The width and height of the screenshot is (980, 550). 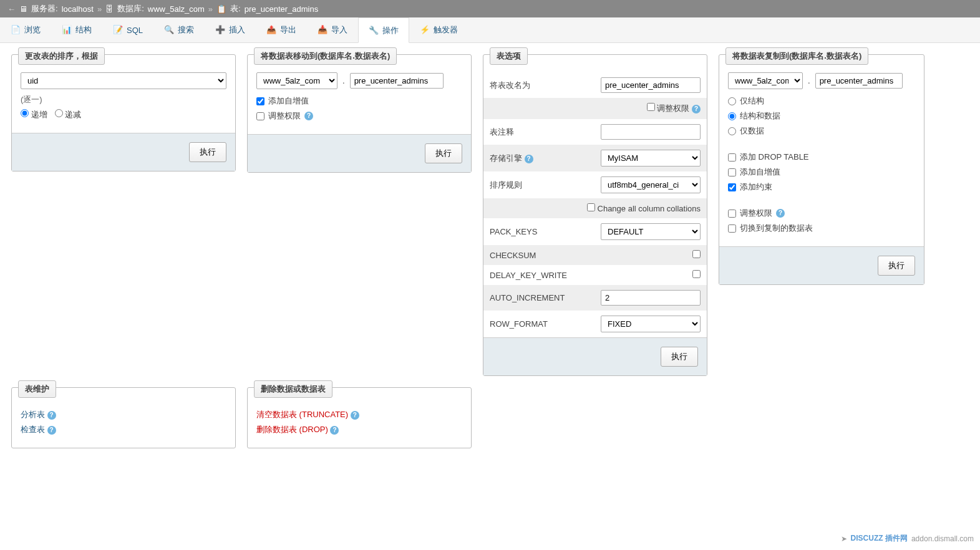 What do you see at coordinates (752, 131) in the screenshot?
I see `copy-data-label: 仅数据` at bounding box center [752, 131].